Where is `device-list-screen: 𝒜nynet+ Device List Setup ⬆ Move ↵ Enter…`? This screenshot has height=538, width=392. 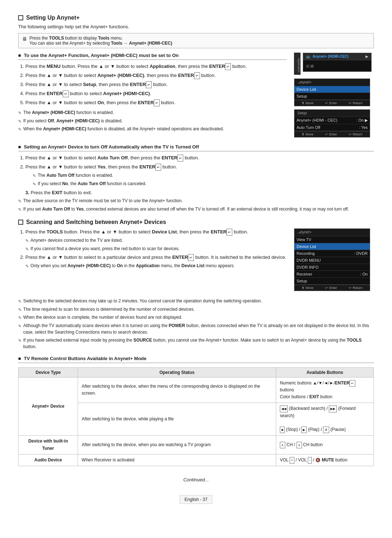 device-list-screen: 𝒜nynet+ Device List Setup ⬆ Move ↵ Enter… is located at coordinates (332, 92).